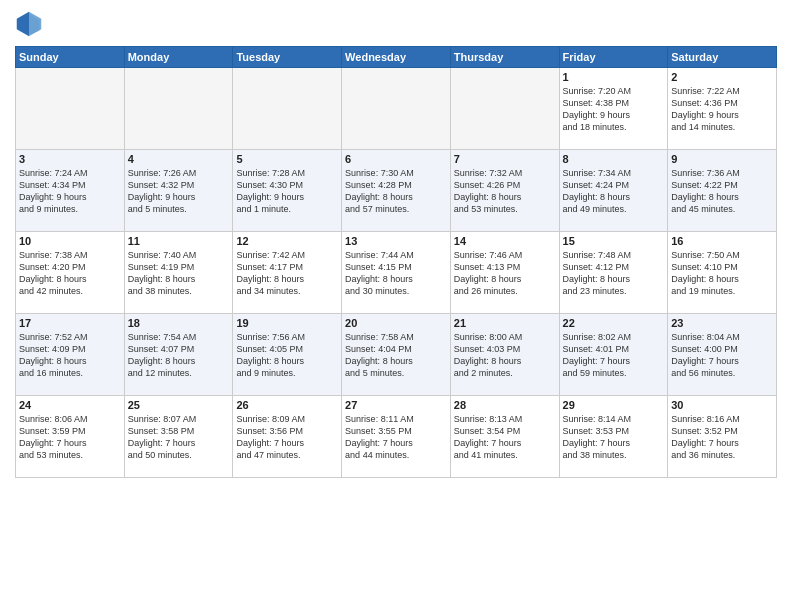 The width and height of the screenshot is (792, 612). I want to click on day-info: Sunrise: 7:42 AM Sunset: 4:17 PM Dayligh…, so click(287, 274).